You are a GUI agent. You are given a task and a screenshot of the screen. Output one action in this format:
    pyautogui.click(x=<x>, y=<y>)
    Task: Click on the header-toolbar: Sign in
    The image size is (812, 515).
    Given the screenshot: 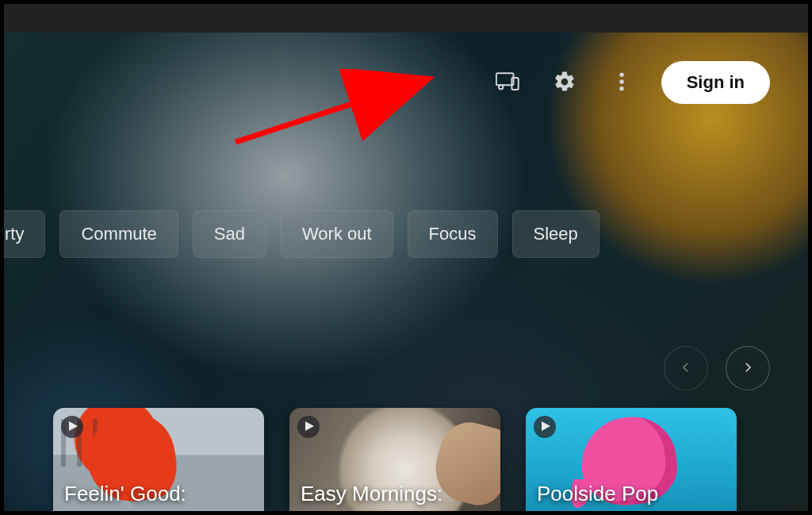 What is the action you would take?
    pyautogui.click(x=630, y=83)
    